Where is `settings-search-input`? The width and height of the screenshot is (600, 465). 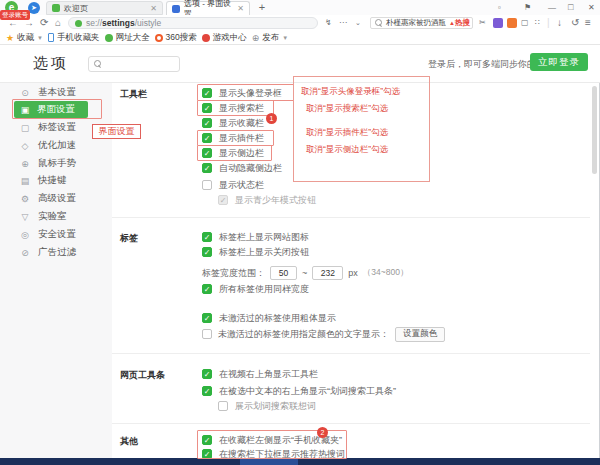 settings-search-input is located at coordinates (134, 64).